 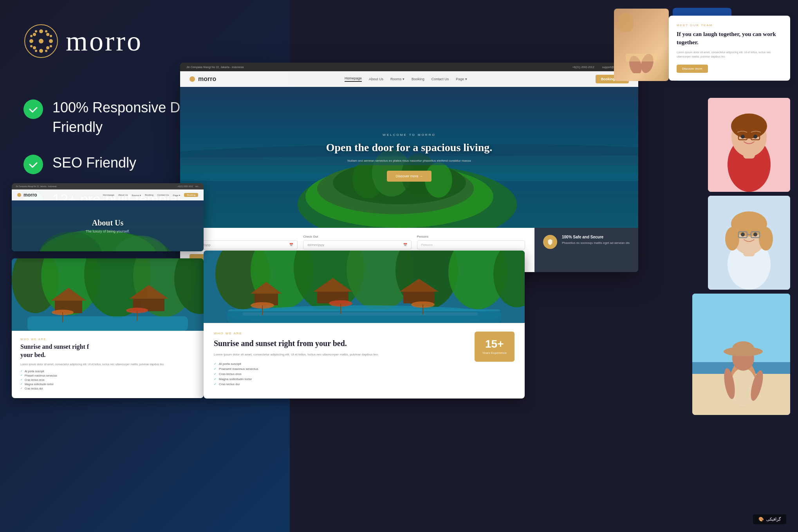 I want to click on morro-logo-icon, so click(x=41, y=41).